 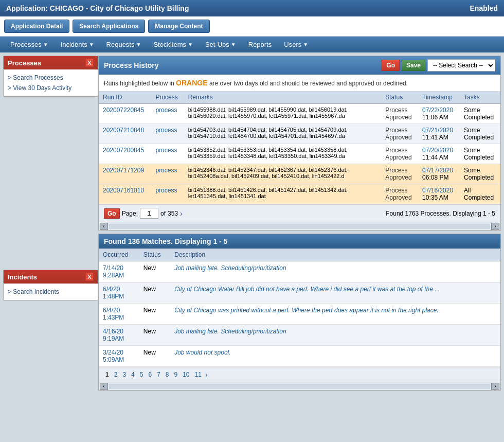 What do you see at coordinates (124, 44) in the screenshot?
I see `nav-requests: Requests ▼` at bounding box center [124, 44].